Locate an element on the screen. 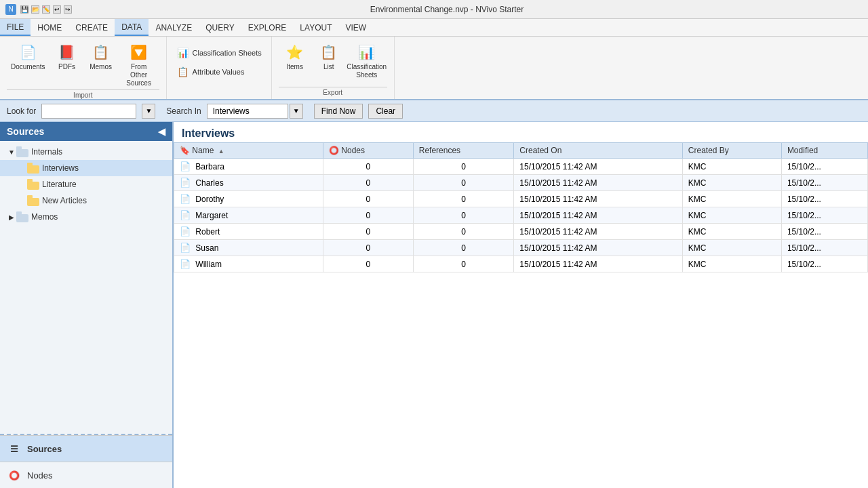 The height and width of the screenshot is (488, 868). ribbon-pdfs-btn: 📕 PDFs is located at coordinates (67, 56).